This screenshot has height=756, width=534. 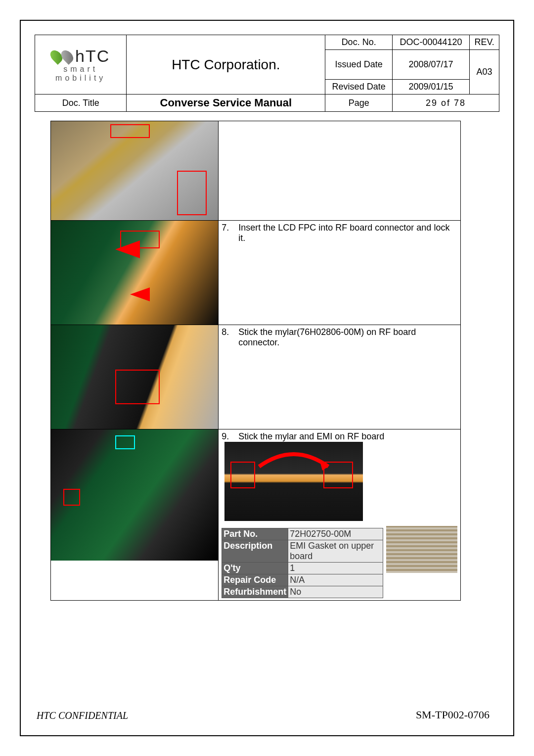 What do you see at coordinates (267, 73) in the screenshot?
I see `document-header-table: hTC smart mobility HTC Corporation. Doc.…` at bounding box center [267, 73].